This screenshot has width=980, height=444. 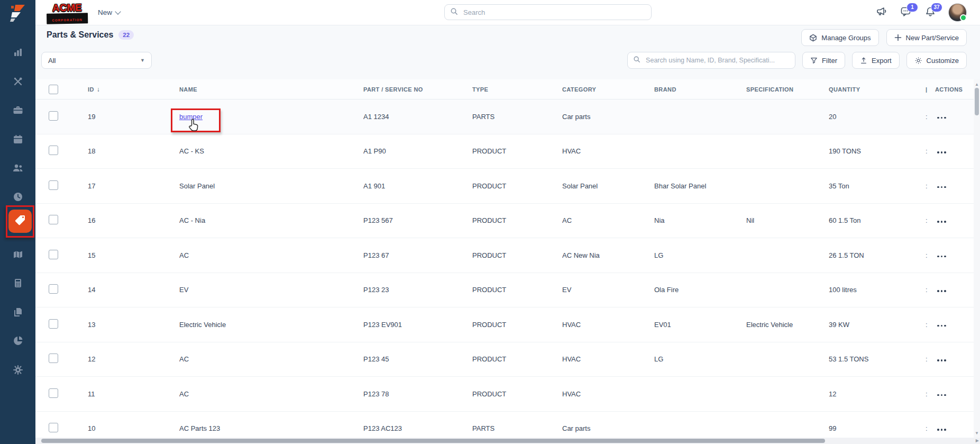 I want to click on sort-desc-icon: ↓, so click(x=98, y=89).